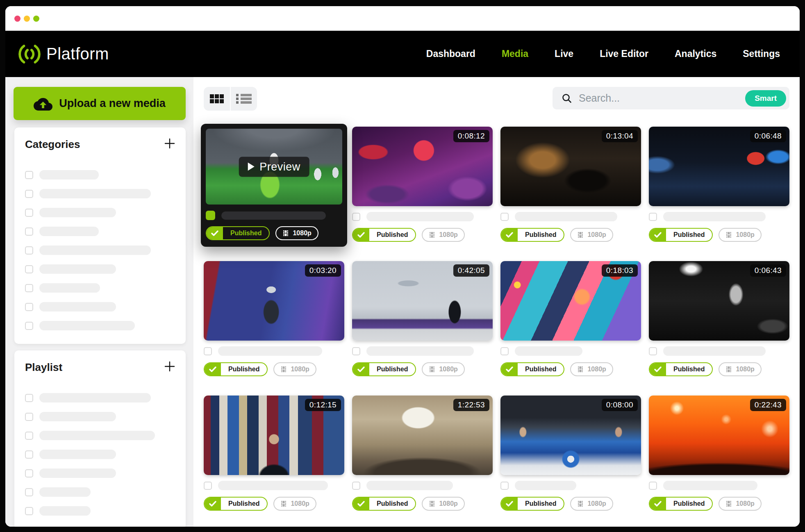 This screenshot has width=805, height=532. What do you see at coordinates (274, 320) in the screenshot?
I see `video-card: 0:03:20 Published 1080p` at bounding box center [274, 320].